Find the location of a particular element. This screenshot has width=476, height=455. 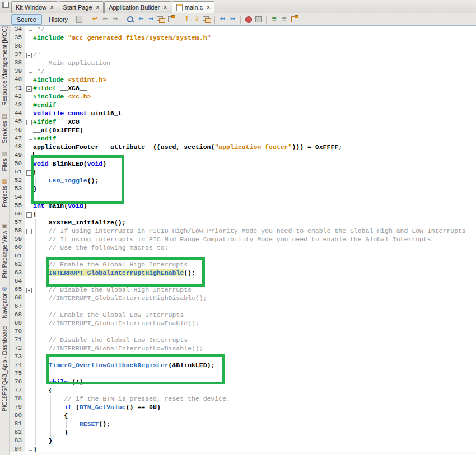

tab-main.c: main.cx is located at coordinates (193, 7).